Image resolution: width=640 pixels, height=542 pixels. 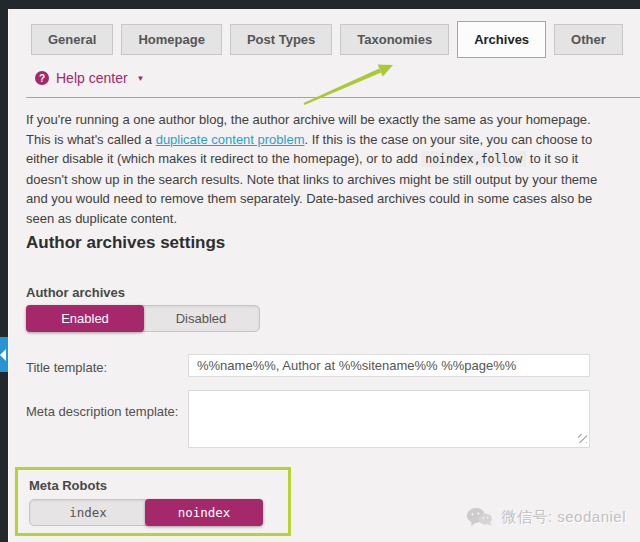 What do you see at coordinates (158, 486) in the screenshot?
I see `meta-robots-label: Meta Robots` at bounding box center [158, 486].